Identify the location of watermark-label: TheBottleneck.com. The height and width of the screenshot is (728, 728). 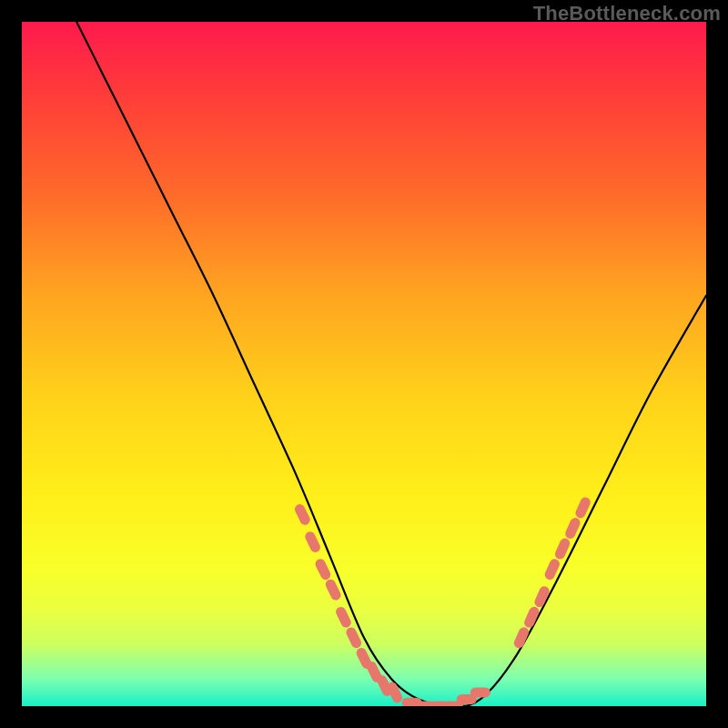
(627, 14).